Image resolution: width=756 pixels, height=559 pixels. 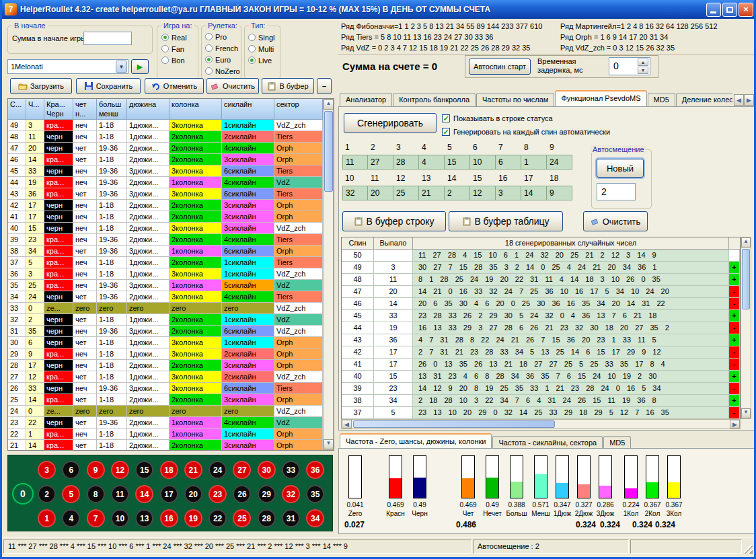 I want to click on radio-fan: Fan, so click(x=174, y=48).